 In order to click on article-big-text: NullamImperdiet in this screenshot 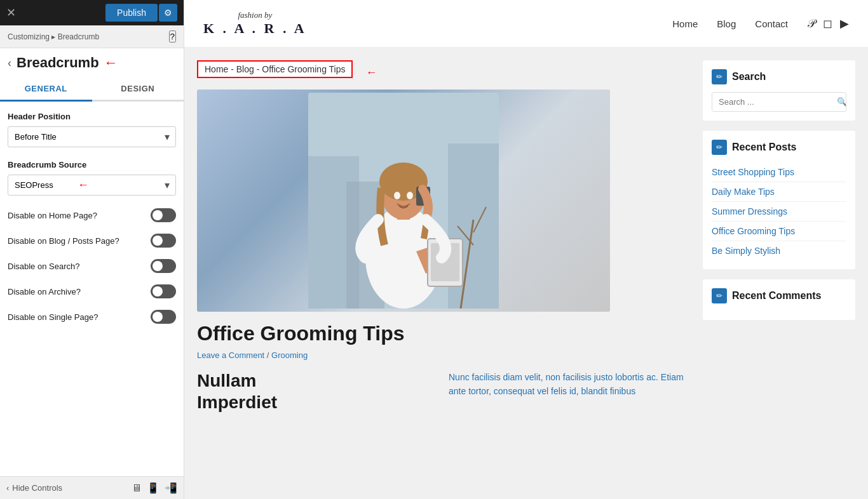, I will do `click(318, 391)`.